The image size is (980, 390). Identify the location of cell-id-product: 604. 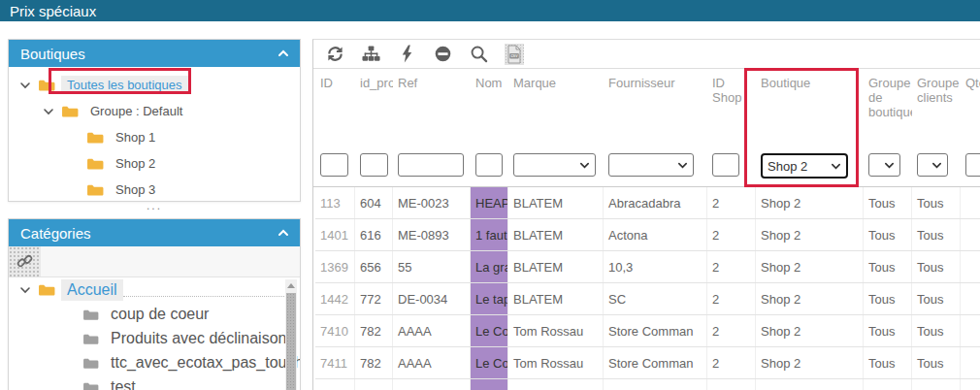
(375, 203).